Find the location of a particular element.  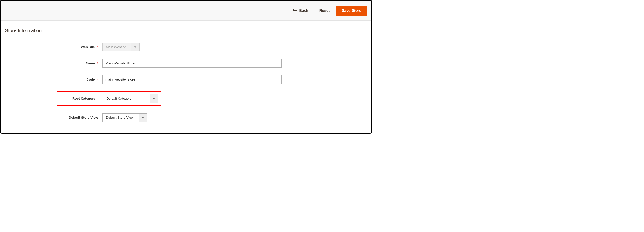

root-category-label: Root Category is located at coordinates (84, 99).